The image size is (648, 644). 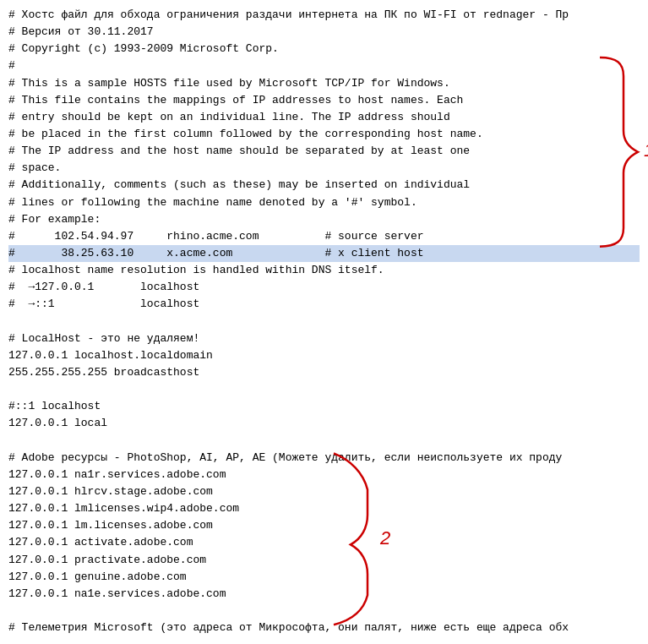 What do you see at coordinates (324, 220) in the screenshot?
I see `code-line: # For example:` at bounding box center [324, 220].